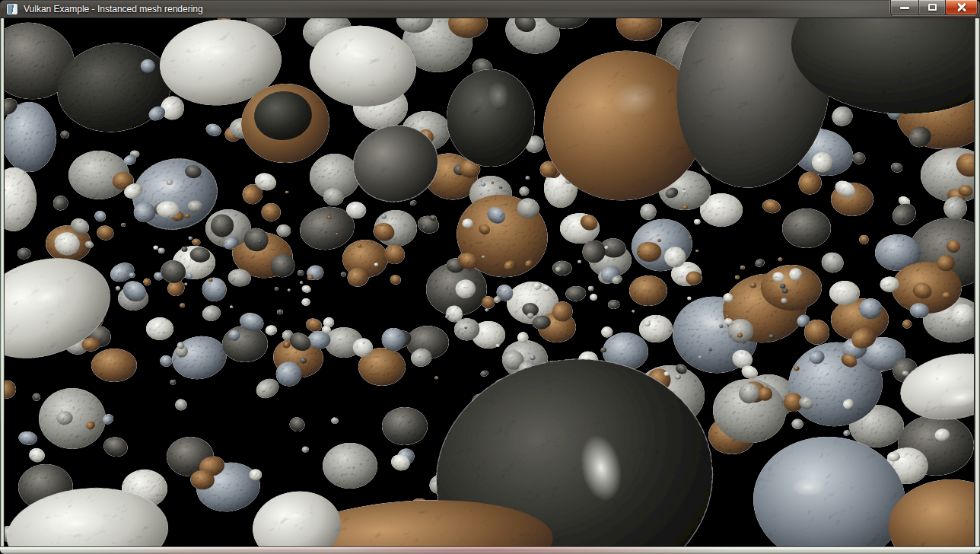 The width and height of the screenshot is (980, 554). Describe the element at coordinates (962, 8) in the screenshot. I see `close-button` at that location.